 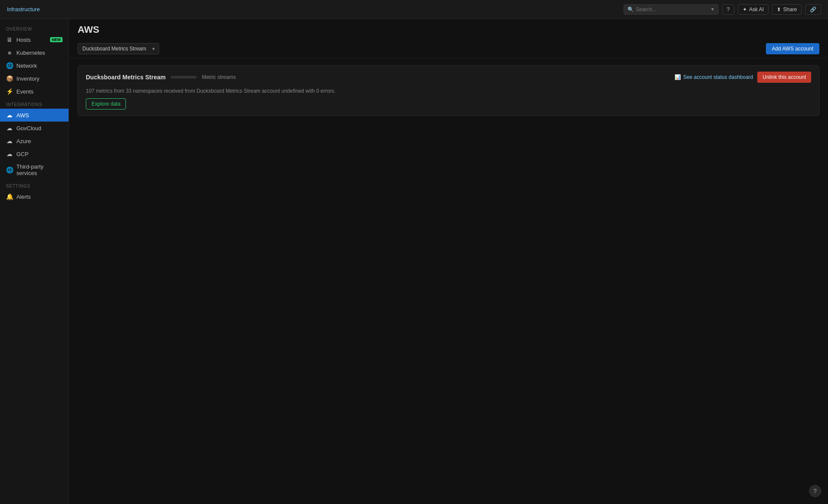 What do you see at coordinates (31, 53) in the screenshot?
I see `sidebar-item-kubernetes-label: Kubernetes` at bounding box center [31, 53].